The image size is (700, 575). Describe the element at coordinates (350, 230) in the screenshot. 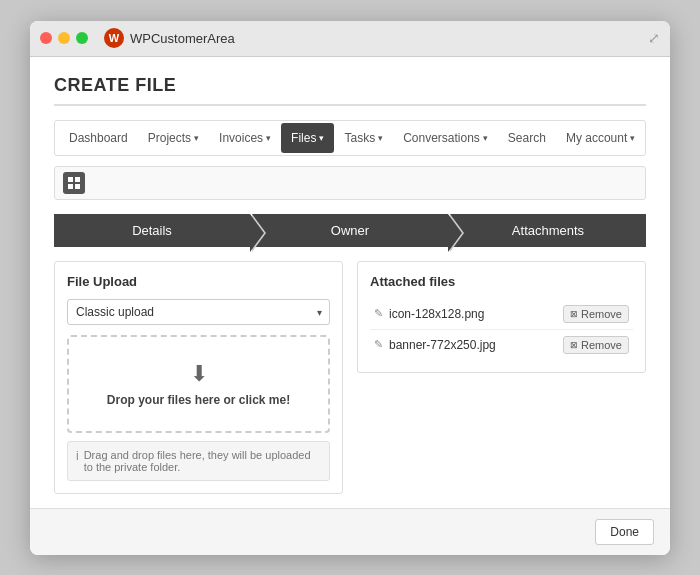

I see `steps-bar: Details Owner Attachments` at that location.